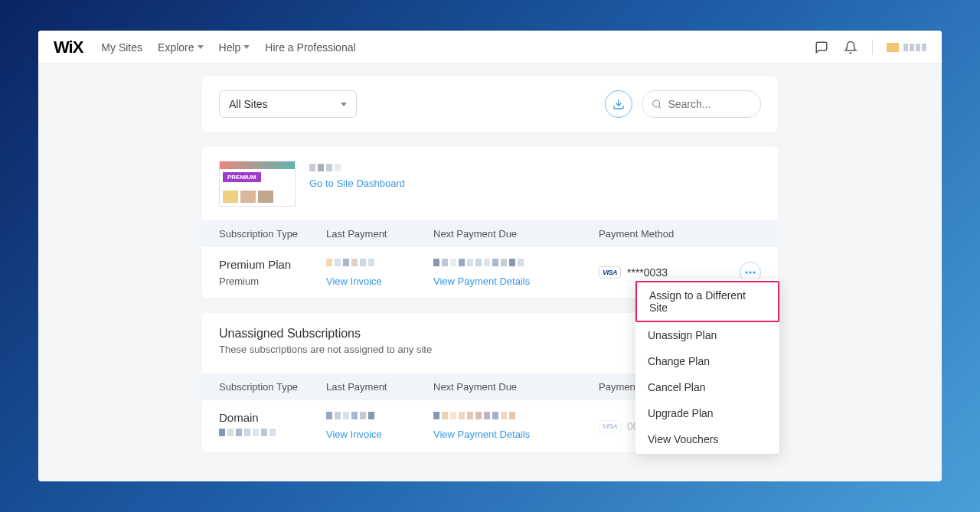 Image resolution: width=980 pixels, height=512 pixels. What do you see at coordinates (657, 104) in the screenshot?
I see `search-icon` at bounding box center [657, 104].